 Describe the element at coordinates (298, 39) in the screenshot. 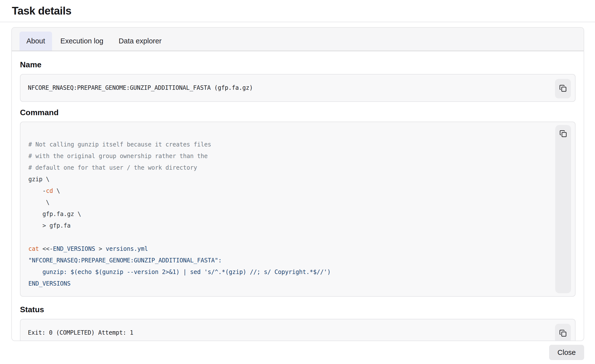

I see `tab-bar: About Execution log Data explorer` at that location.